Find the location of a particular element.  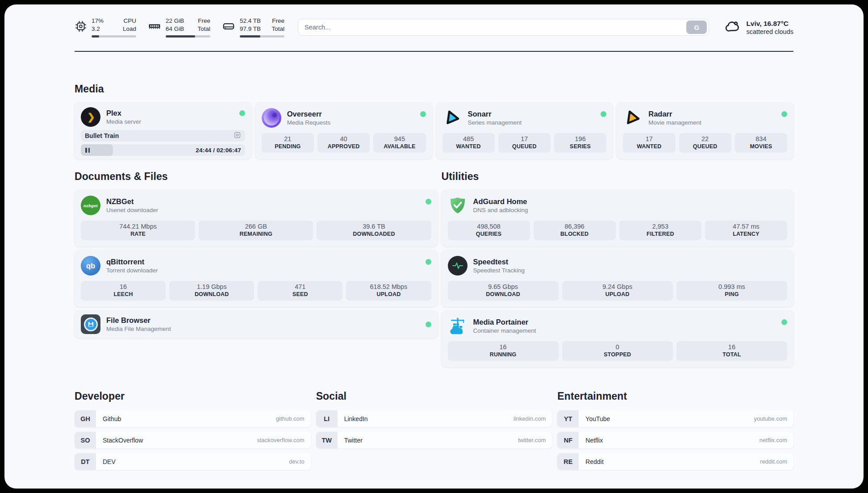

link-abbr: GH is located at coordinates (85, 419).